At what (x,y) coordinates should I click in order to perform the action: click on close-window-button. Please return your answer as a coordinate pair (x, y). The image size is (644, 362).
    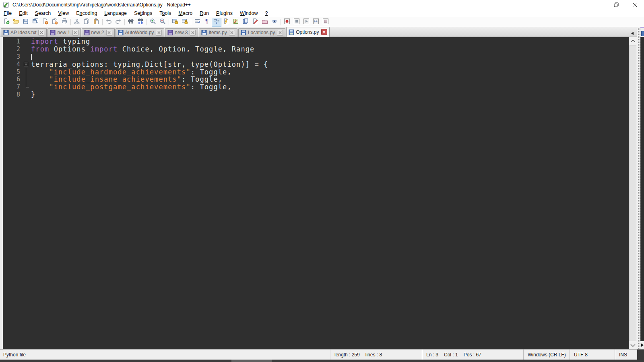
    Looking at the image, I should click on (635, 5).